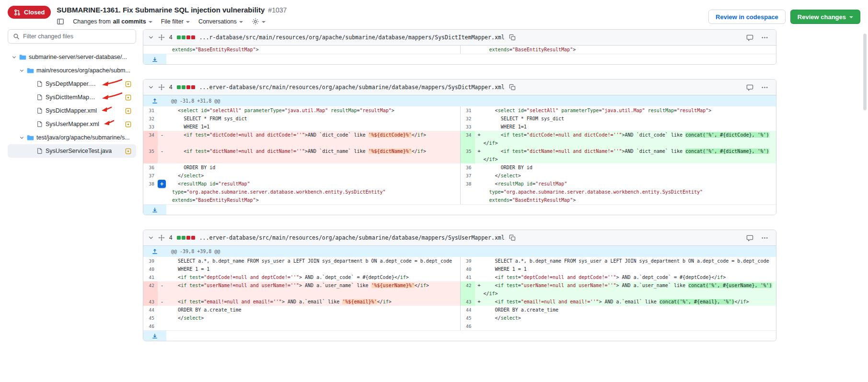 The width and height of the screenshot is (868, 382). Describe the element at coordinates (302, 269) in the screenshot. I see `diff-cell-left: 40 WHERE 1 = 1` at that location.